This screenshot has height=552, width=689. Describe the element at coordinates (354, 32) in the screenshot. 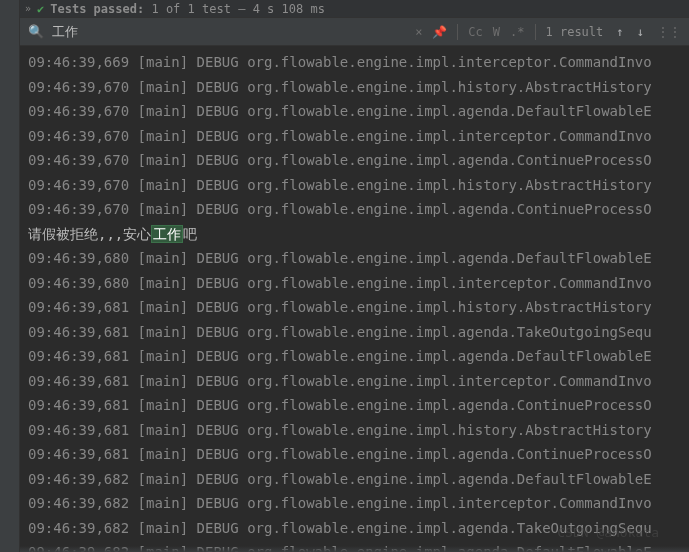

I see `search-bar: 🔍 × 📌 Cc W .* 1 result ↑ ↓ ⋮⋮` at that location.